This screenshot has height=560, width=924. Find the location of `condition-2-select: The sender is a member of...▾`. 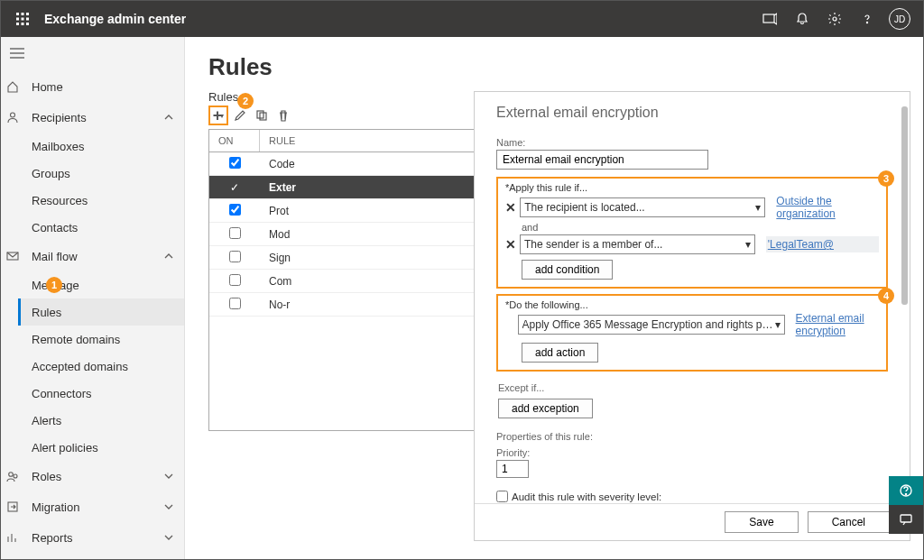

condition-2-select: The sender is a member of...▾ is located at coordinates (637, 244).